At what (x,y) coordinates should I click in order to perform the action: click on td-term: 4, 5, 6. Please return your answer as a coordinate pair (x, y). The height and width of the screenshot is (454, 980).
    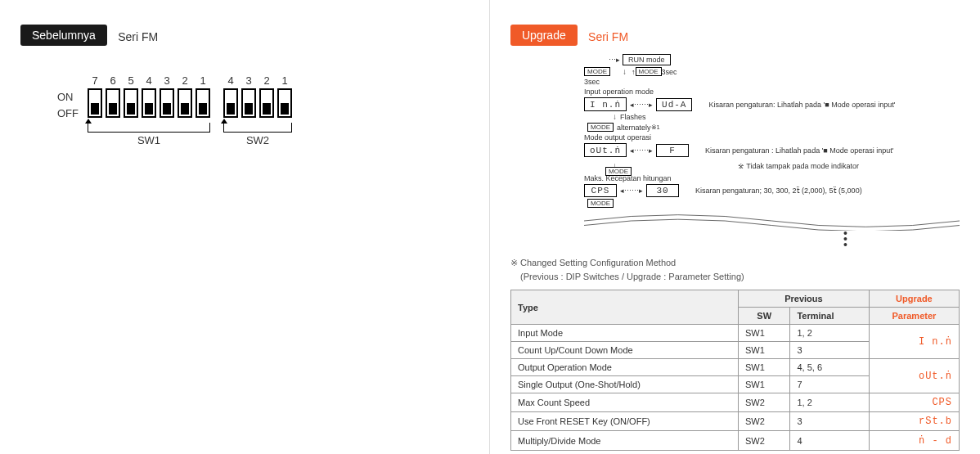
    Looking at the image, I should click on (829, 368).